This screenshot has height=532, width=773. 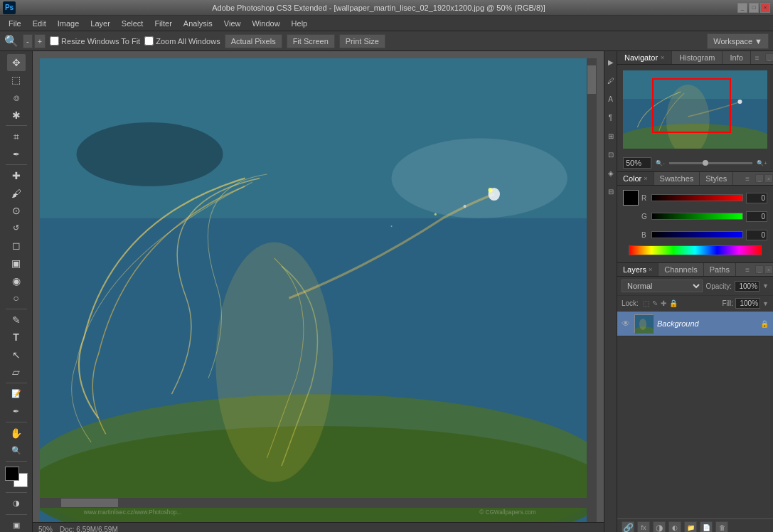 What do you see at coordinates (754, 8) in the screenshot?
I see `maximize-button: □` at bounding box center [754, 8].